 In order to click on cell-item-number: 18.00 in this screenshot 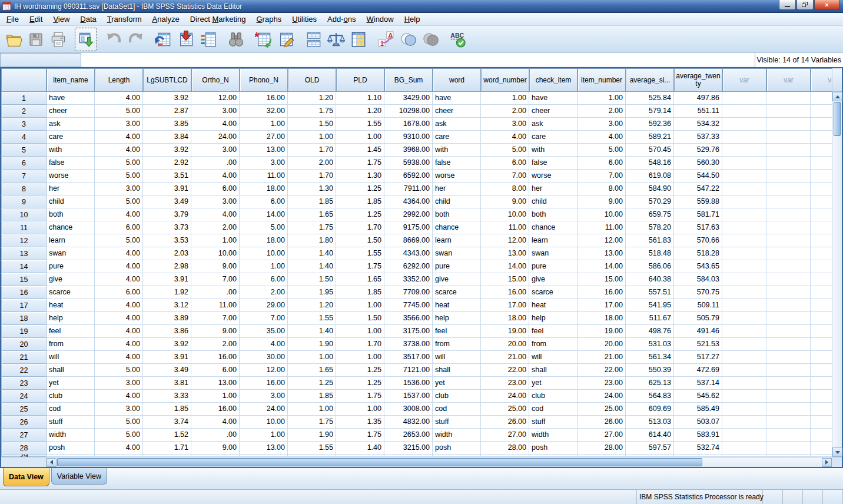, I will do `click(602, 319)`.